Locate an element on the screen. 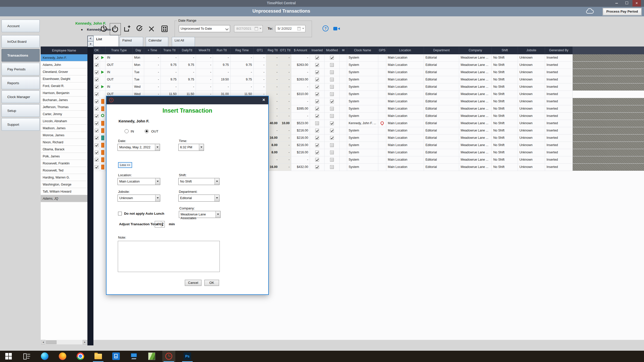  firefox-icon is located at coordinates (63, 356).